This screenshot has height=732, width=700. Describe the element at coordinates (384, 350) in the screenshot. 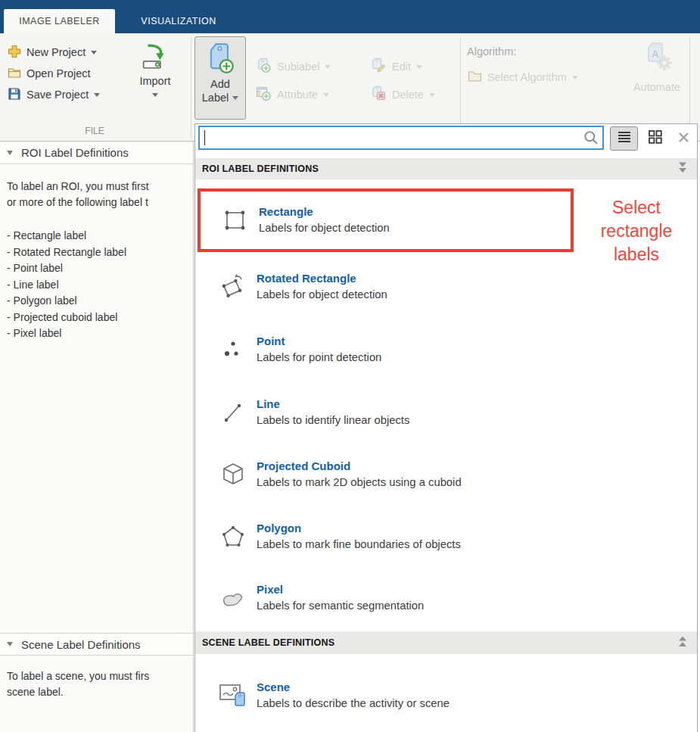

I see `gallery-item-point: Point Labels for point detection` at that location.